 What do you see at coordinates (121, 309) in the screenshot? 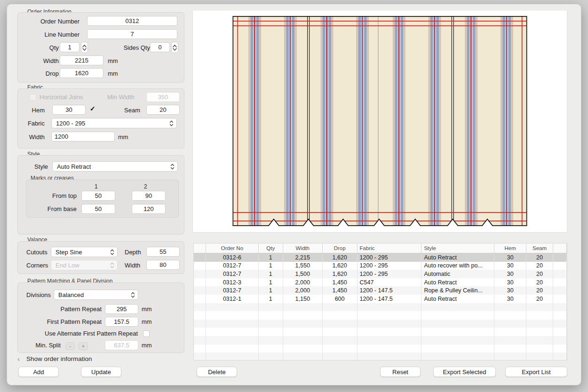
I see `pattern-repeat-input` at bounding box center [121, 309].